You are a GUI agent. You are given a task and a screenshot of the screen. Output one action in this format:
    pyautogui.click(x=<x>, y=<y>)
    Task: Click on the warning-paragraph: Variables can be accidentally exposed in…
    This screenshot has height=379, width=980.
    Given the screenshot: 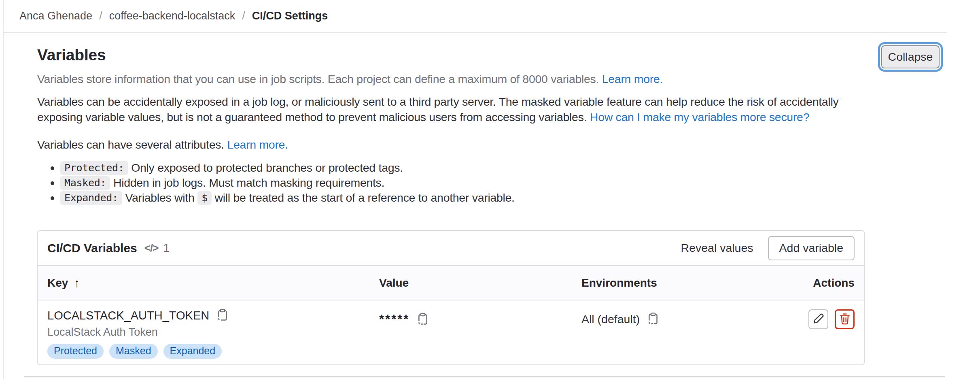 What is the action you would take?
    pyautogui.click(x=452, y=109)
    